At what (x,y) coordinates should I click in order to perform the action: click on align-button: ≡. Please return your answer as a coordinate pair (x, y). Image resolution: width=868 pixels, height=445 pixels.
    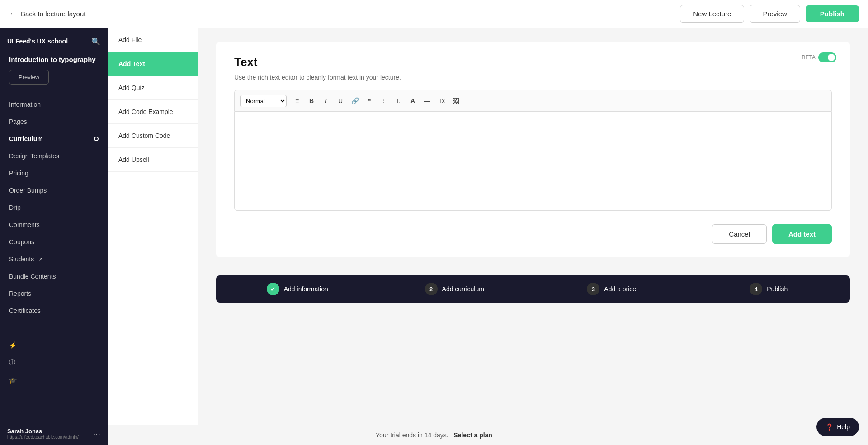
    Looking at the image, I should click on (297, 101).